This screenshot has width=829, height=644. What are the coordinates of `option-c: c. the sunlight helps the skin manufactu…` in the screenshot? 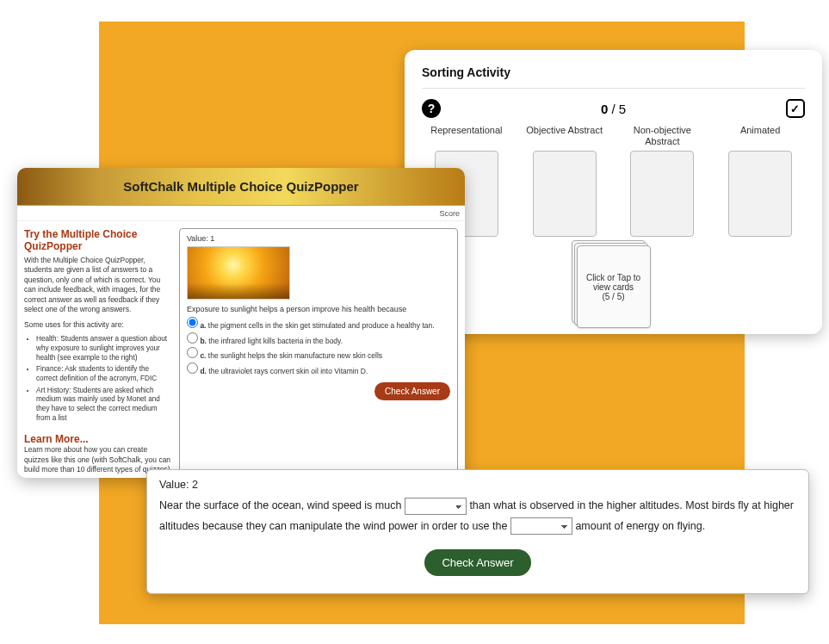 It's located at (319, 355).